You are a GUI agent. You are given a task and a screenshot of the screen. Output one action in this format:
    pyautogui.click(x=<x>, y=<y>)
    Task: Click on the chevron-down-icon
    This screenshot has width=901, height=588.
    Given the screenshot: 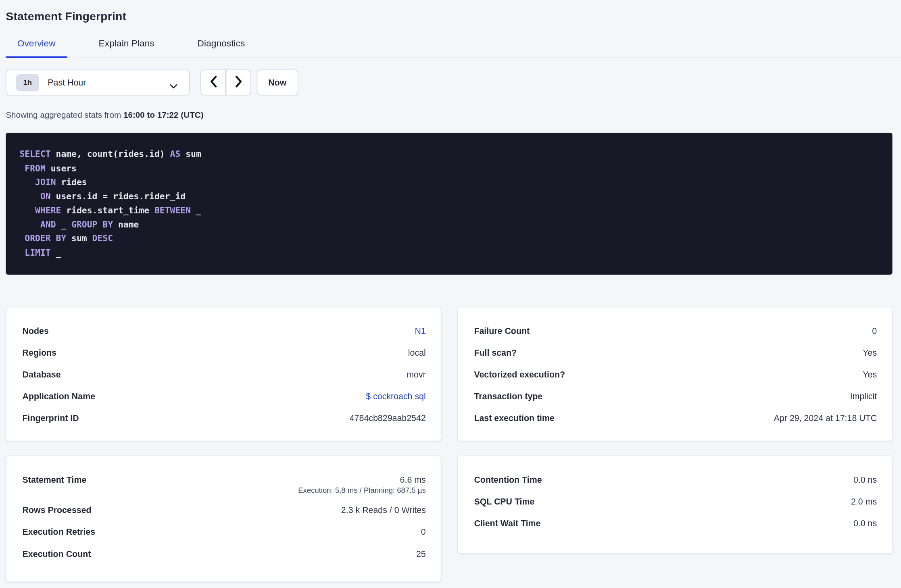 What is the action you would take?
    pyautogui.click(x=173, y=86)
    